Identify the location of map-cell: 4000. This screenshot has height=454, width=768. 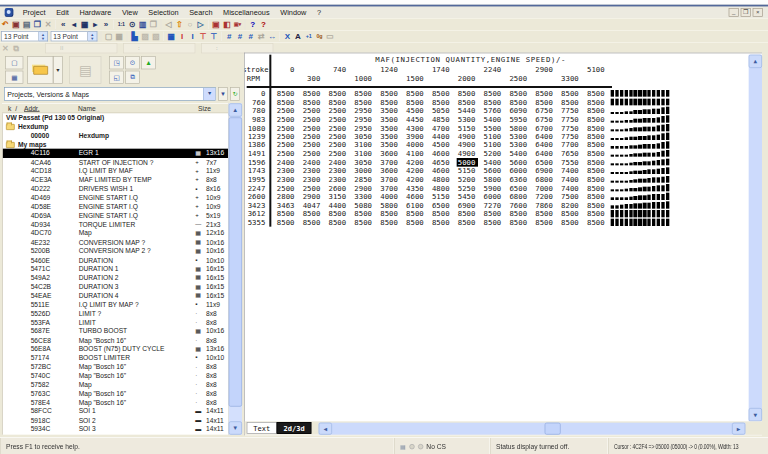
(388, 196).